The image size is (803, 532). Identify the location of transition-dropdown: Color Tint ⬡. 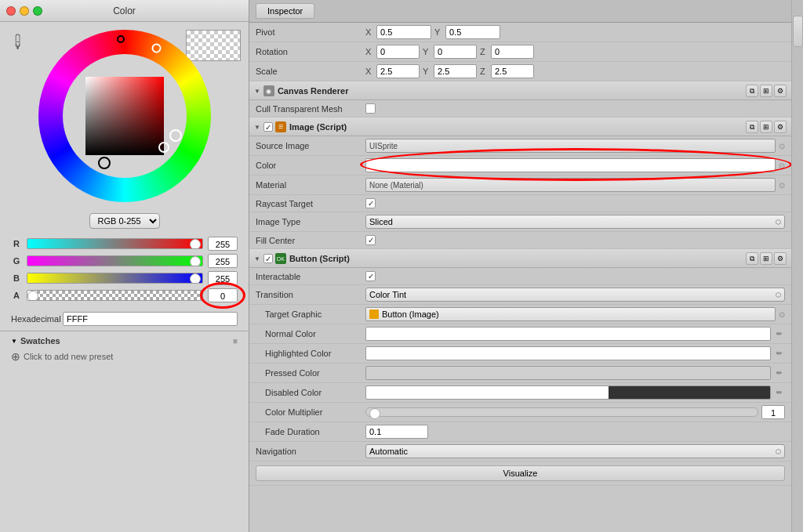
(576, 295).